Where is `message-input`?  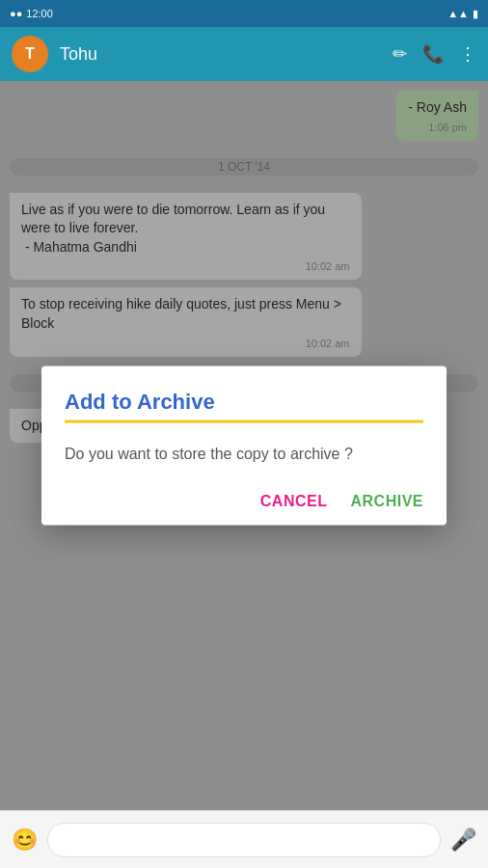
message-input is located at coordinates (244, 840).